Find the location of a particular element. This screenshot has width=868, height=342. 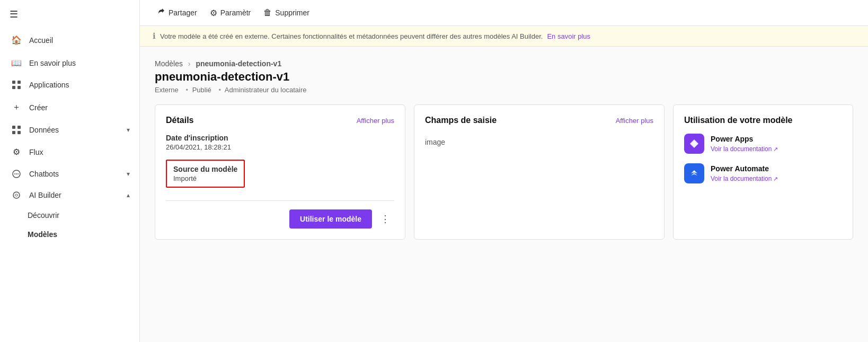

champs-title: Champs de saisie is located at coordinates (461, 120).